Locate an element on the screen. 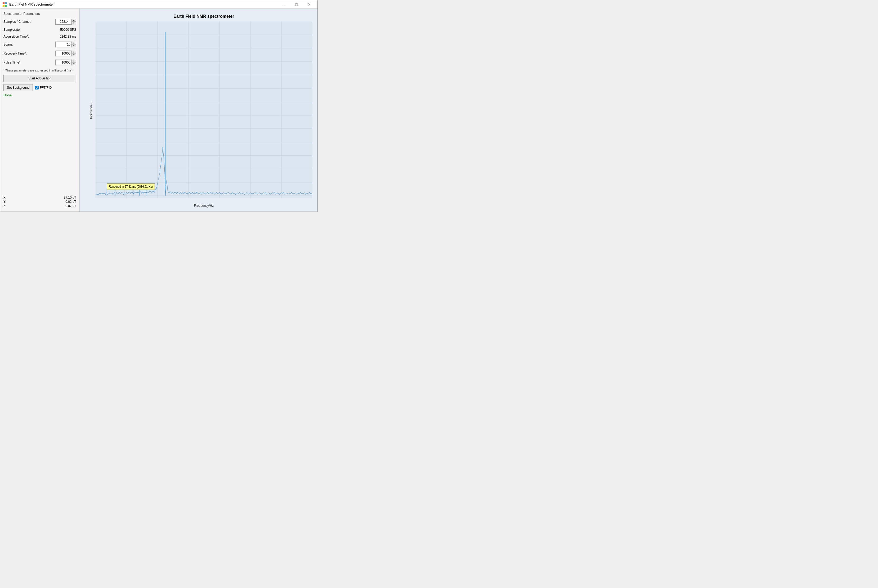 The width and height of the screenshot is (878, 588). y-axis-label: Intensity/a.u. is located at coordinates (91, 110).